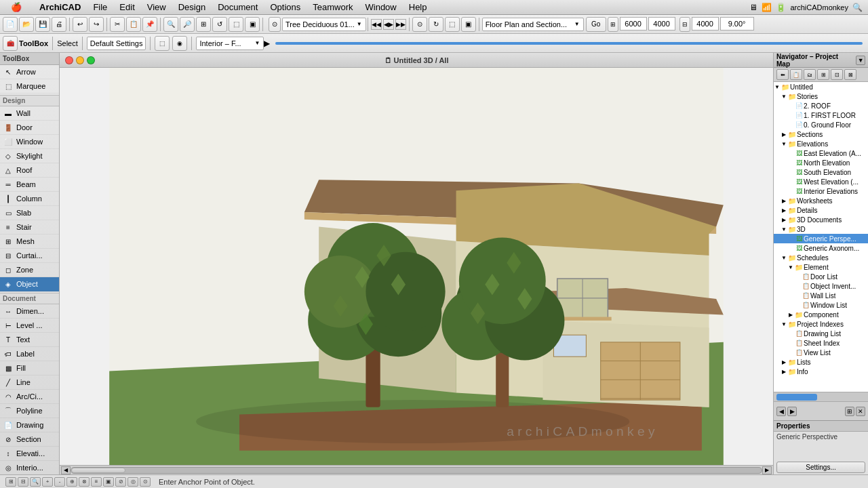 This screenshot has width=868, height=488. What do you see at coordinates (30, 127) in the screenshot?
I see `tool-item-door: 🚪Door` at bounding box center [30, 127].